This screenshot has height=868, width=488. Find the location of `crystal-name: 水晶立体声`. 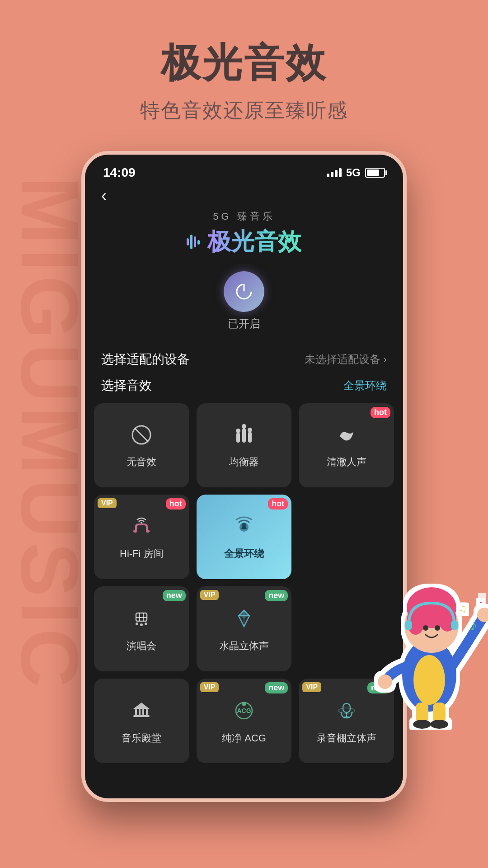

crystal-name: 水晶立体声 is located at coordinates (244, 646).